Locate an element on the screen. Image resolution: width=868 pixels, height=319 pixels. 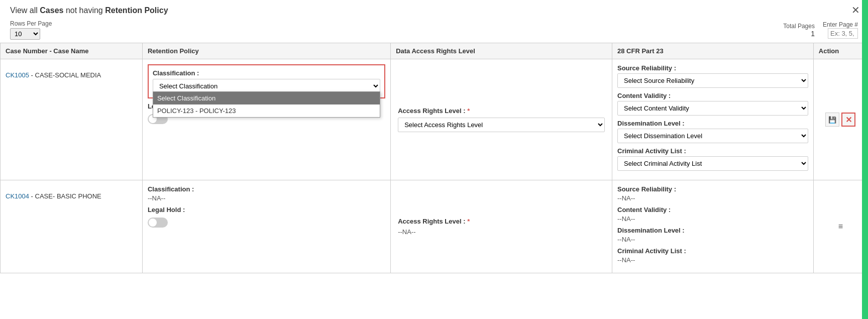
access-rights-cell: Access Rights Level : * Select Access Ri… is located at coordinates (501, 120).